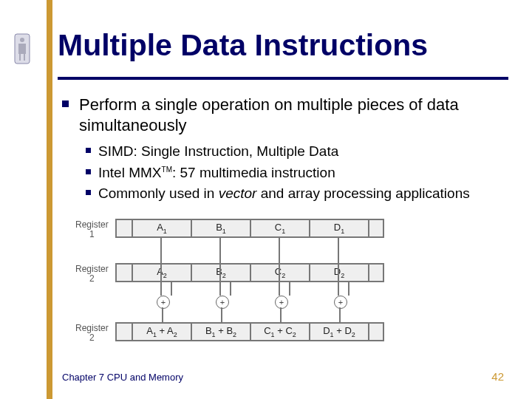  Describe the element at coordinates (162, 332) in the screenshot. I see `cell-text: A1 + A2` at that location.